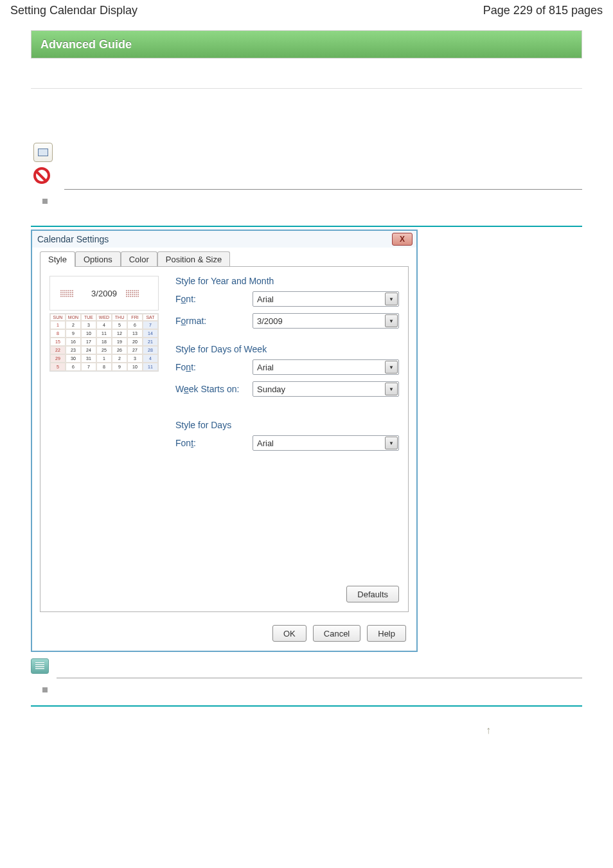  What do you see at coordinates (387, 633) in the screenshot?
I see `help-button: Help` at bounding box center [387, 633].